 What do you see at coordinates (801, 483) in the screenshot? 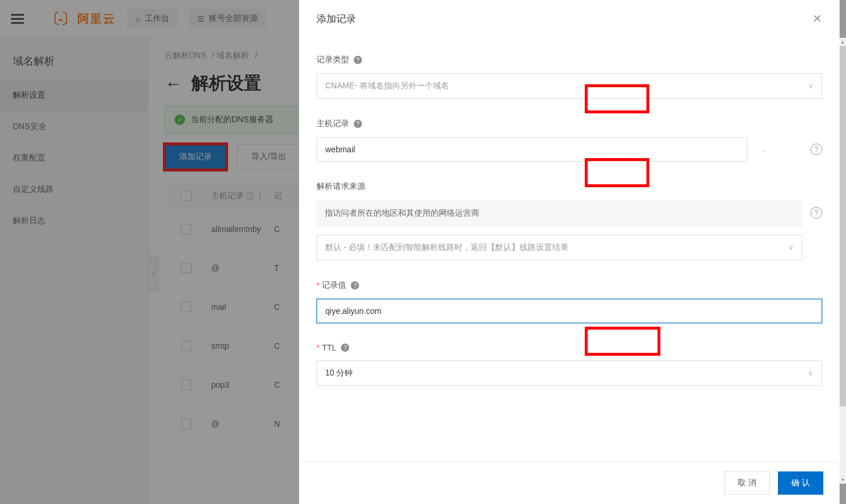
I see `confirm-button: 确 认` at bounding box center [801, 483].